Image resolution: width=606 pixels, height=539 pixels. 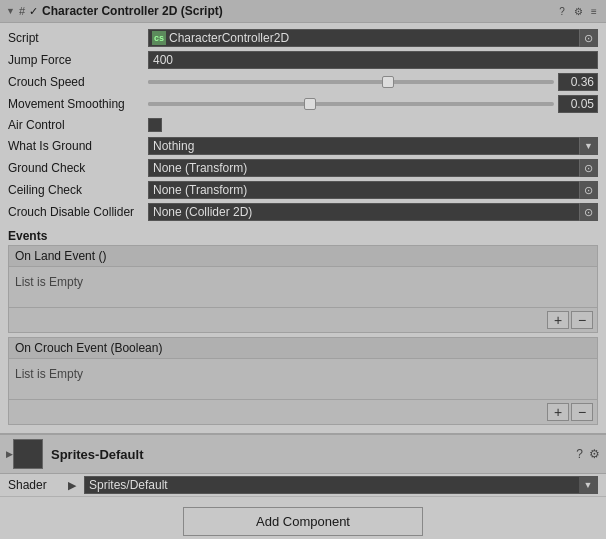 What do you see at coordinates (10, 11) in the screenshot?
I see `collapse-arrow: ▼` at bounding box center [10, 11].